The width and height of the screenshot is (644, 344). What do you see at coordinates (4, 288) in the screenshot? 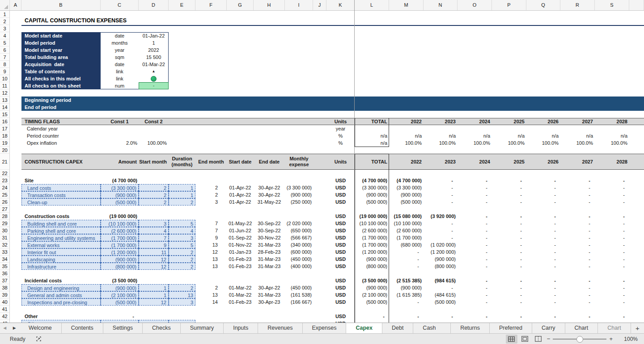
I see `row-header-38: 38` at bounding box center [4, 288].